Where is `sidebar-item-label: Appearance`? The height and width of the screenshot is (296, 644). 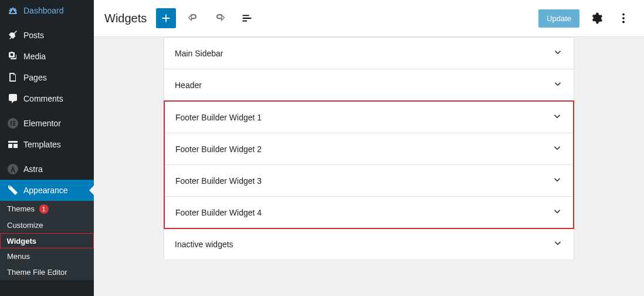
sidebar-item-label: Appearance is located at coordinates (46, 190).